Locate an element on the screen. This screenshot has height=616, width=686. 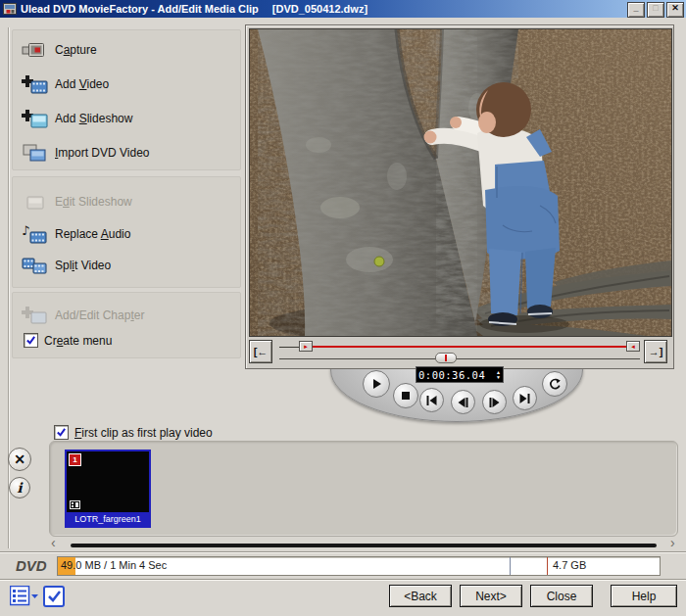
window-title: Ulead DVD MovieFactory - Add/Edit Media … is located at coordinates (139, 9).